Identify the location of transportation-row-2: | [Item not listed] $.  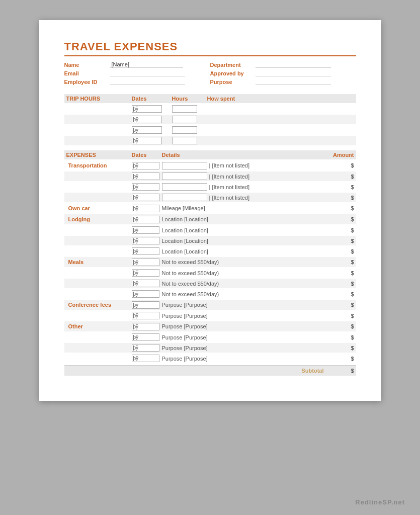
(210, 187).